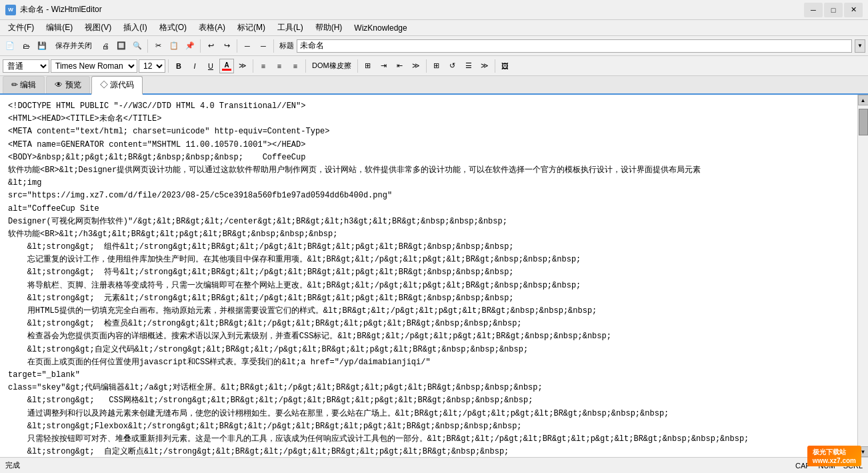 Image resolution: width=868 pixels, height=473 pixels. I want to click on menu-bar: 文件(F)编辑(E)视图(V)插入(I)格式(O)表格(A)标记(M)工具(L)…, so click(434, 28).